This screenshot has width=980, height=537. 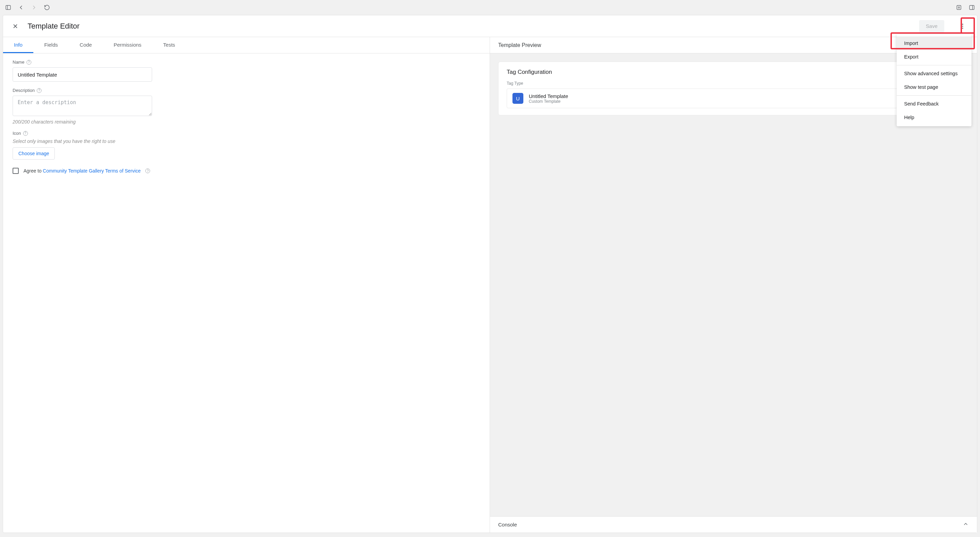 What do you see at coordinates (51, 45) in the screenshot?
I see `tab-fields: Fields` at bounding box center [51, 45].